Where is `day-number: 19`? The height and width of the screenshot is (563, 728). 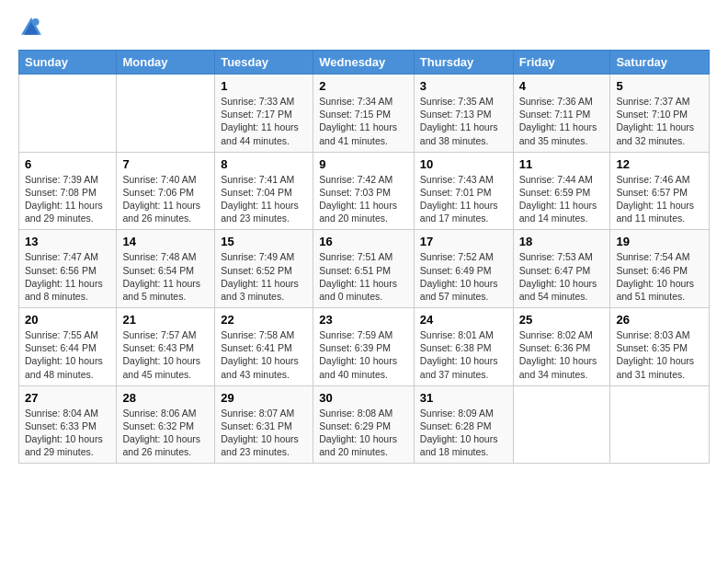
day-number: 19 is located at coordinates (660, 241).